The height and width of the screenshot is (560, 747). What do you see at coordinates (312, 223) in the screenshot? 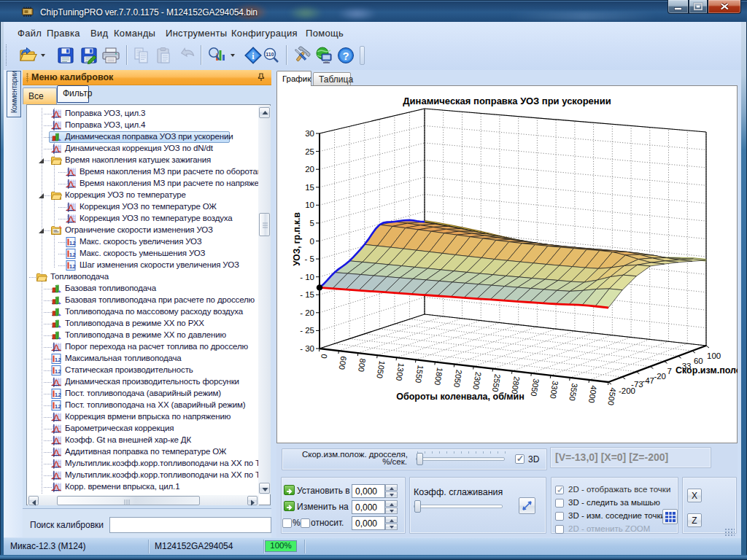
I see `svg-text: 5` at bounding box center [312, 223].